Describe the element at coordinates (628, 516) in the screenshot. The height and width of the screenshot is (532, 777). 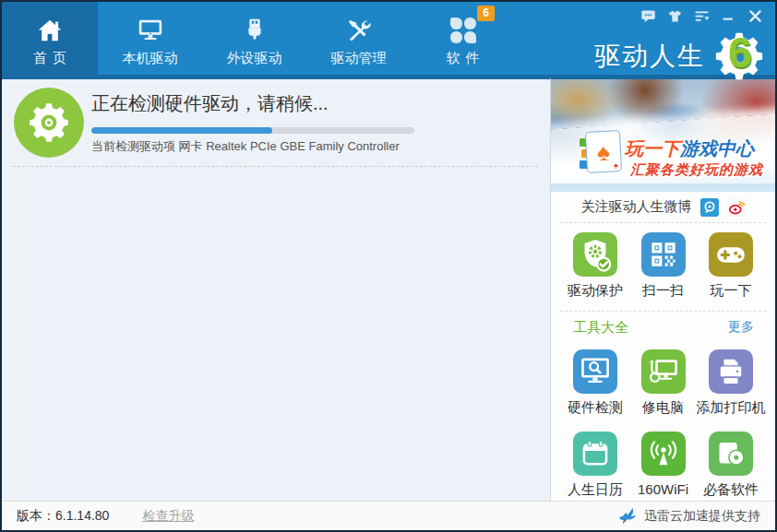
I see `xunlei-icon` at that location.